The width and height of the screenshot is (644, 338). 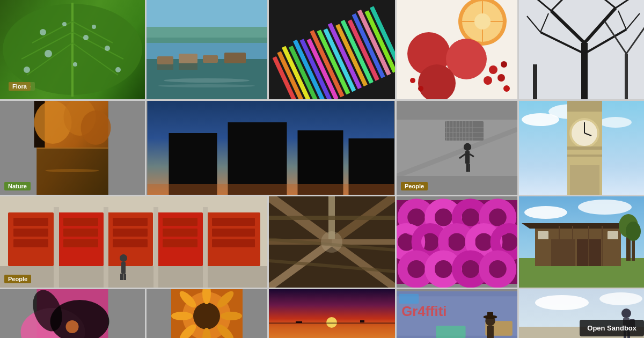 What do you see at coordinates (19, 86) in the screenshot?
I see `tag-flora: Flora` at bounding box center [19, 86].